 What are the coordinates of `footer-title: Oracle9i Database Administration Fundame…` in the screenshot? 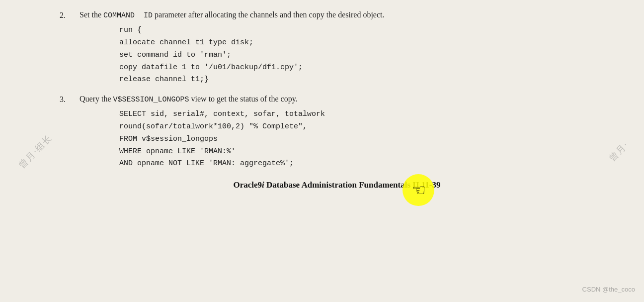 It's located at (337, 185).